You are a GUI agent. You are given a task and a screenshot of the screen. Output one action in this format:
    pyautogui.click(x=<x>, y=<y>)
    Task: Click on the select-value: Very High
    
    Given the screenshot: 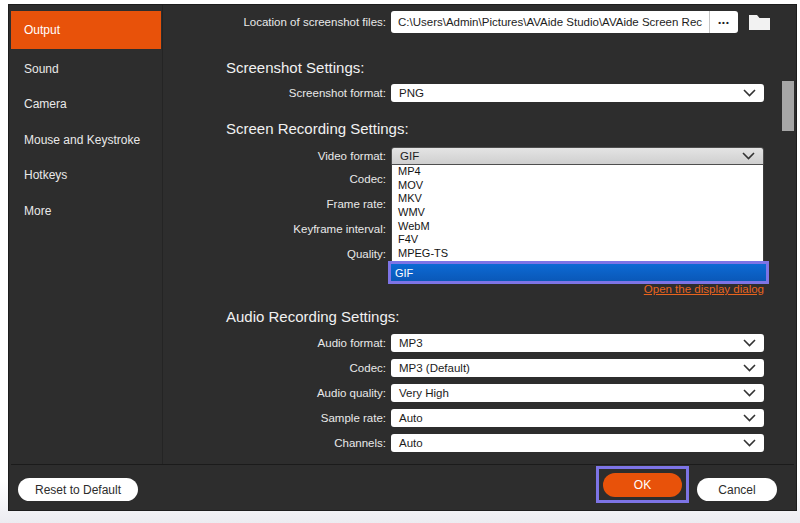 What is the action you would take?
    pyautogui.click(x=424, y=393)
    